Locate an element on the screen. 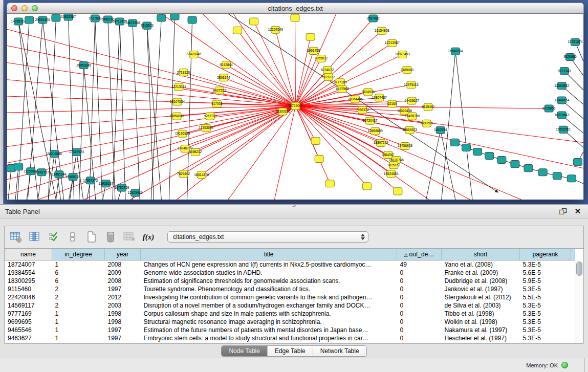  graph-node: 9498212 is located at coordinates (195, 152).